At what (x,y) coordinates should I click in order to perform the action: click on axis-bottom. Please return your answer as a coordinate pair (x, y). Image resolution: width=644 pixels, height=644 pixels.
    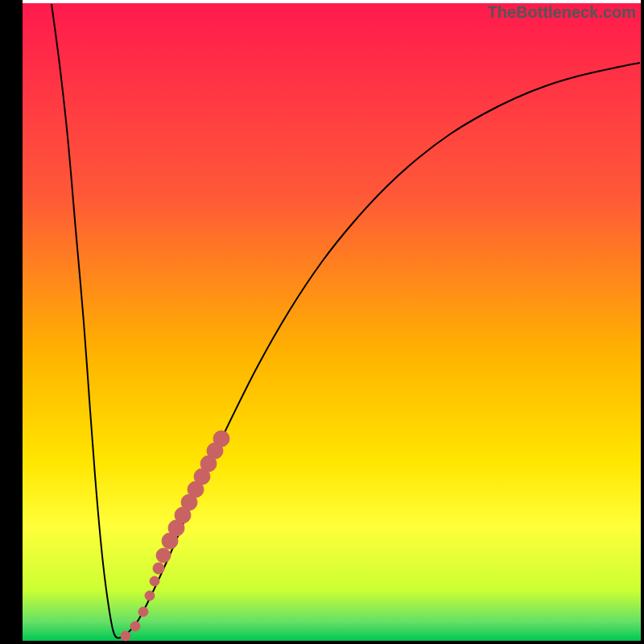
    Looking at the image, I should click on (322, 642).